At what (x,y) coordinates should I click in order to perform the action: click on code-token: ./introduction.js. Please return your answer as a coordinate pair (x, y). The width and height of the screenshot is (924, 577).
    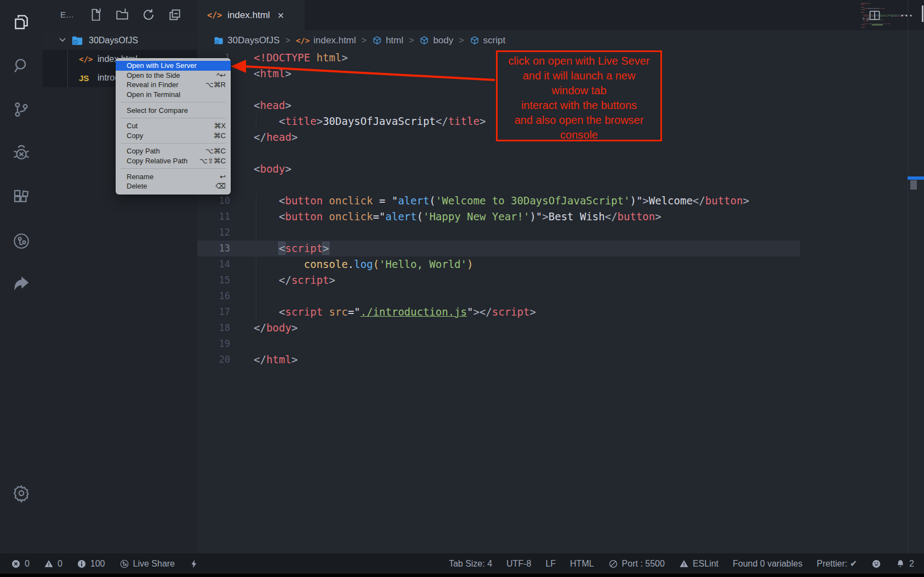
    Looking at the image, I should click on (414, 312).